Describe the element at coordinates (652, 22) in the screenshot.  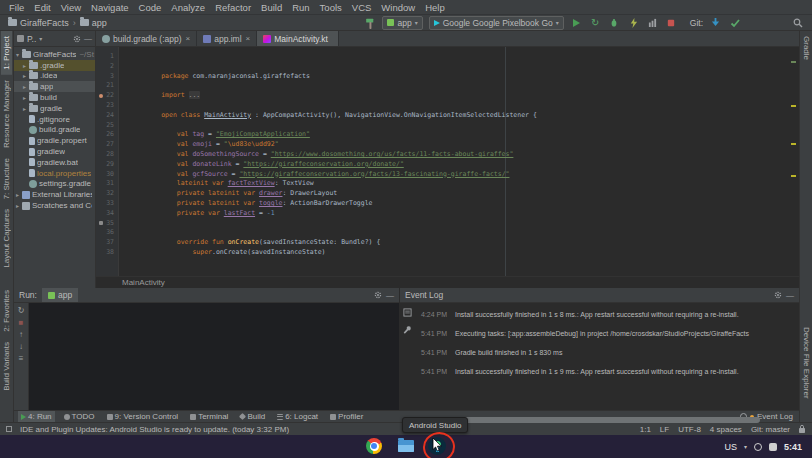
I see `profiler-icon` at that location.